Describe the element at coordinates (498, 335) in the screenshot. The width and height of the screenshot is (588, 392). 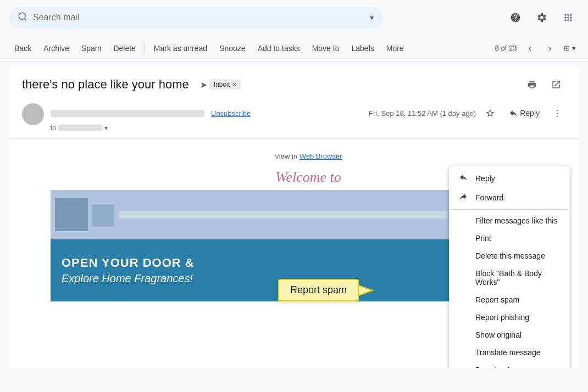
I see `menu-show-original-label: Show original` at that location.